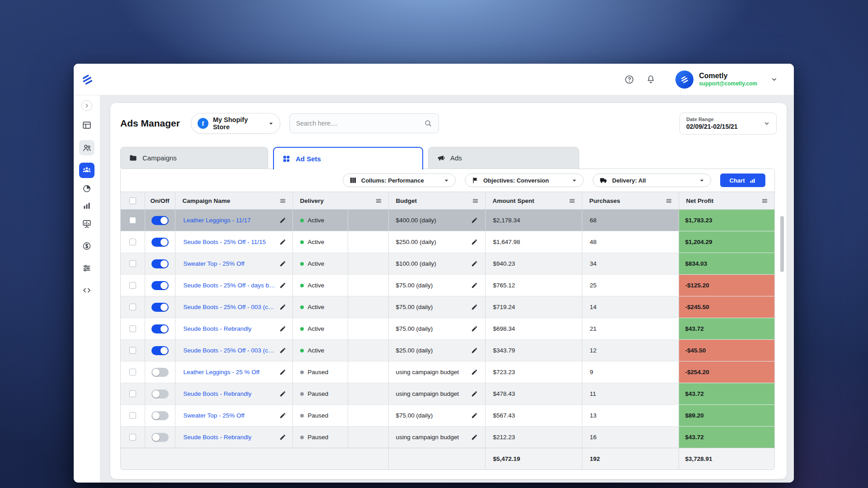  Describe the element at coordinates (87, 206) in the screenshot. I see `sidebar-item-analytics` at that location.